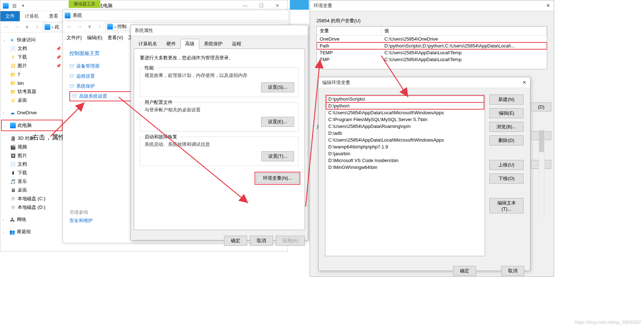 The height and width of the screenshot is (327, 644). I want to click on table-row: TMPC:\Users\25854\AppData\Local\Temp, so click(432, 60).